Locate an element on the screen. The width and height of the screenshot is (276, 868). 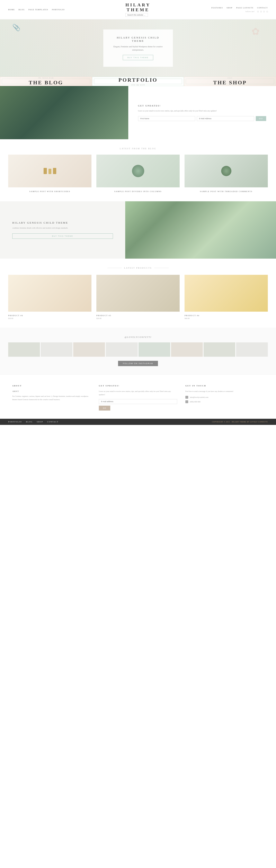
panel-portfolio: PORTFOLIO view my work is located at coordinates (138, 82).